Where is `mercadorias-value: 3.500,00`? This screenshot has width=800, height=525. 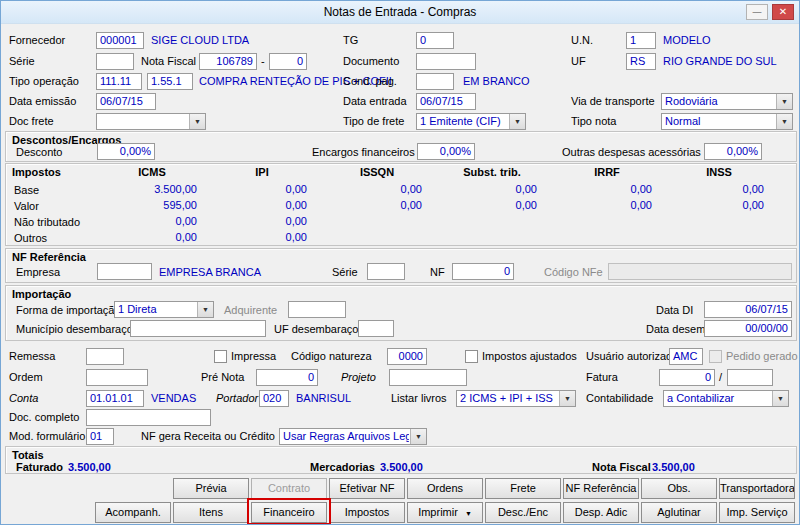 mercadorias-value: 3.500,00 is located at coordinates (402, 468).